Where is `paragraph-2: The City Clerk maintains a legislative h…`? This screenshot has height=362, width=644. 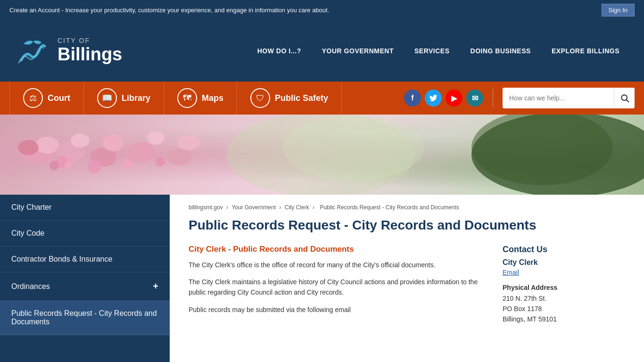 paragraph-2: The City Clerk maintains a legislative h… is located at coordinates (336, 288).